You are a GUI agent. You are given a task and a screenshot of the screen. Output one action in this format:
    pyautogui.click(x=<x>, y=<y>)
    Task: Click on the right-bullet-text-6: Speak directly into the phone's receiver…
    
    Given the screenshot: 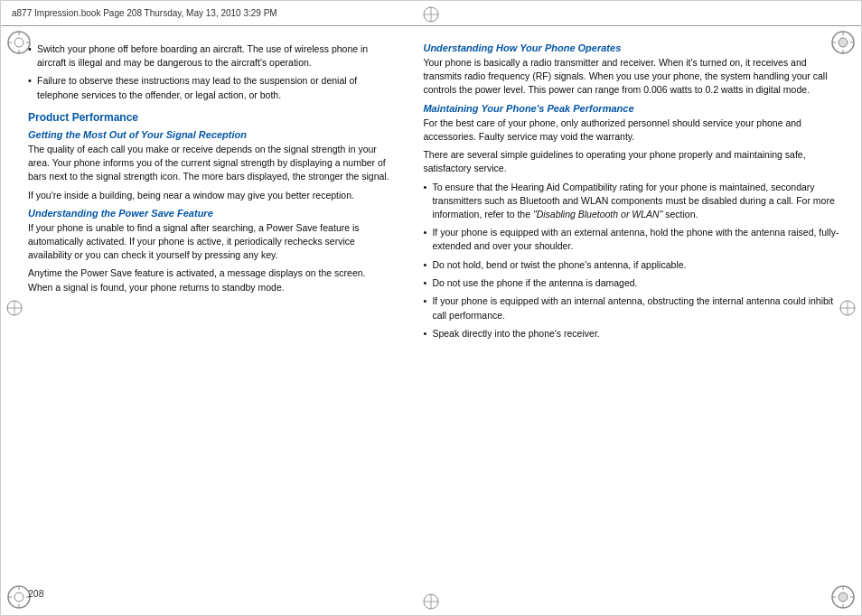 What is the action you would take?
    pyautogui.click(x=515, y=334)
    